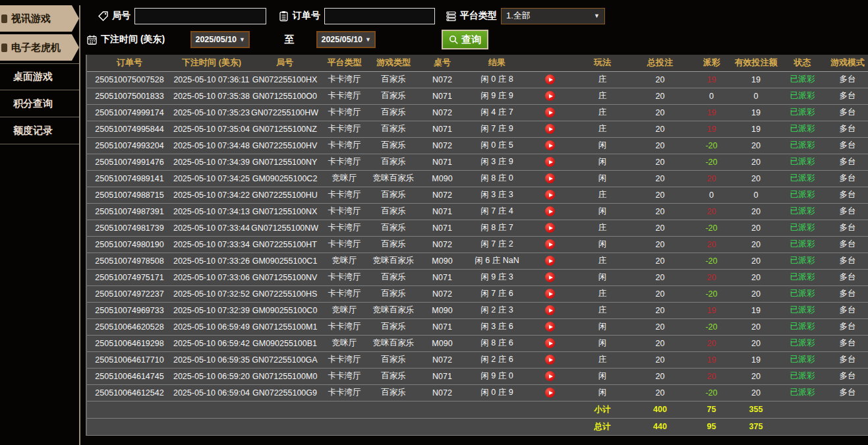  I want to click on table-row: 250510074989141 2025-05-10 07:34:25 GM09…, so click(477, 178).